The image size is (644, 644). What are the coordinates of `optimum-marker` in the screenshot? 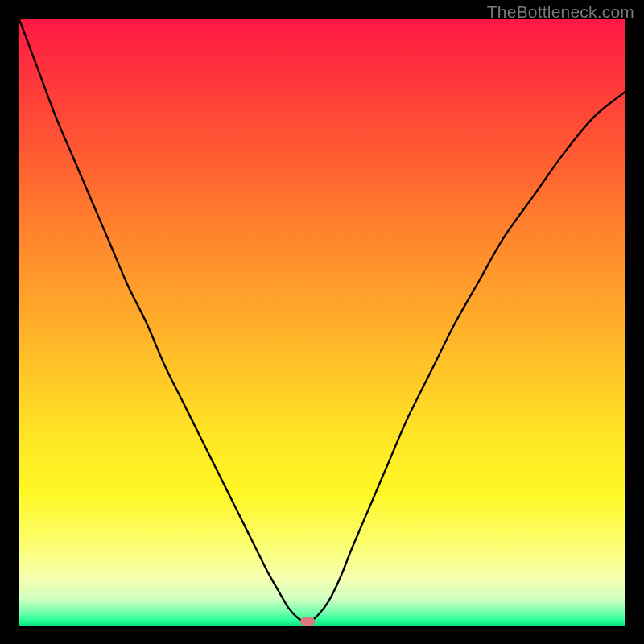 It's located at (308, 621).